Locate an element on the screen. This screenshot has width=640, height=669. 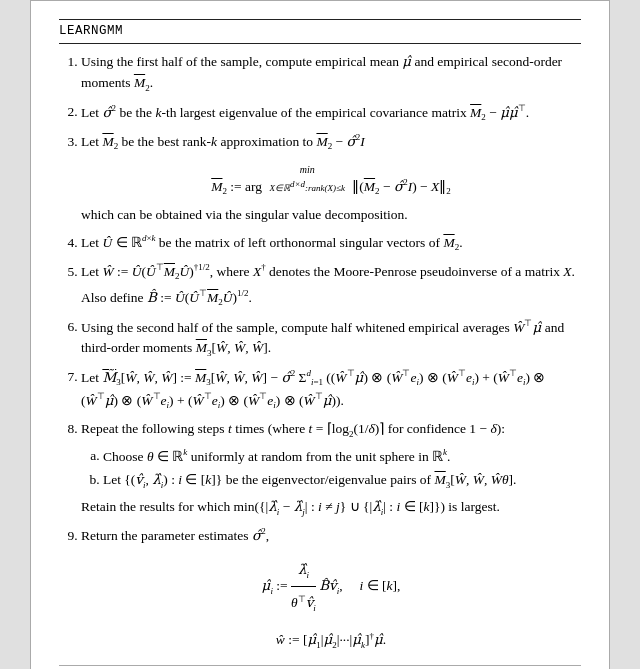
svd-note: which can be obtained via the singular v… is located at coordinates (331, 216).